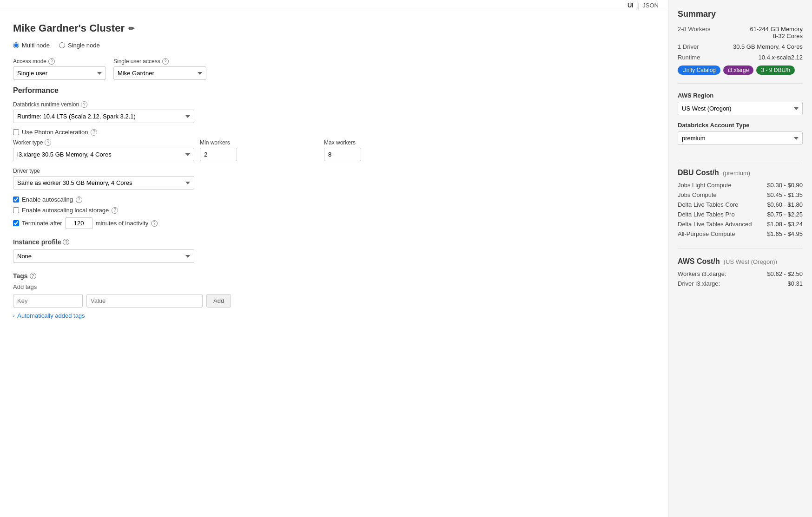 The width and height of the screenshot is (812, 517). What do you see at coordinates (740, 96) in the screenshot?
I see `aws-region-label: AWS Region` at bounding box center [740, 96].